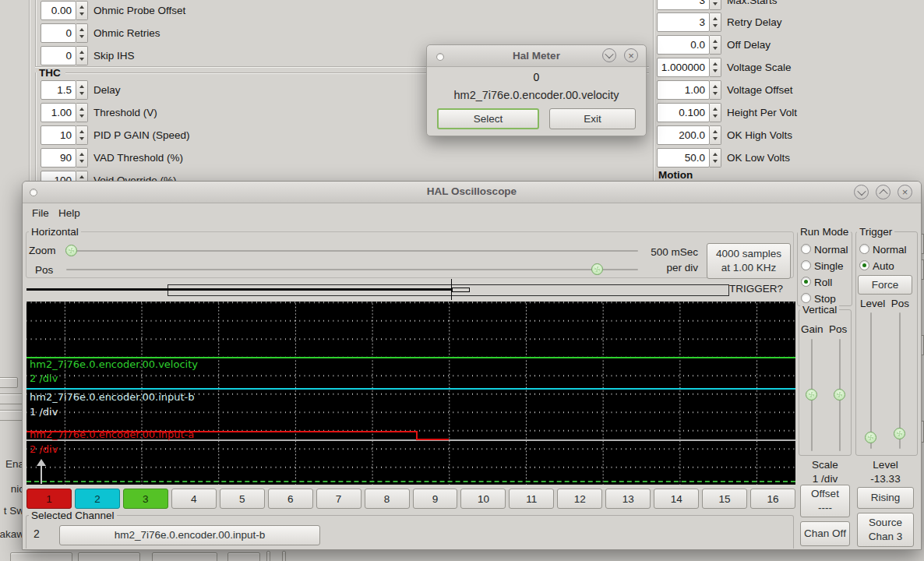 This screenshot has width=924, height=561. What do you see at coordinates (58, 56) in the screenshot?
I see `skip-ihs-input: 0` at bounding box center [58, 56].